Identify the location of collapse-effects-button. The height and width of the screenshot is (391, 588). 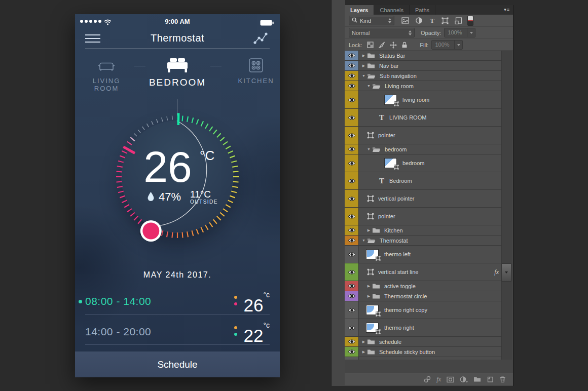
(506, 272).